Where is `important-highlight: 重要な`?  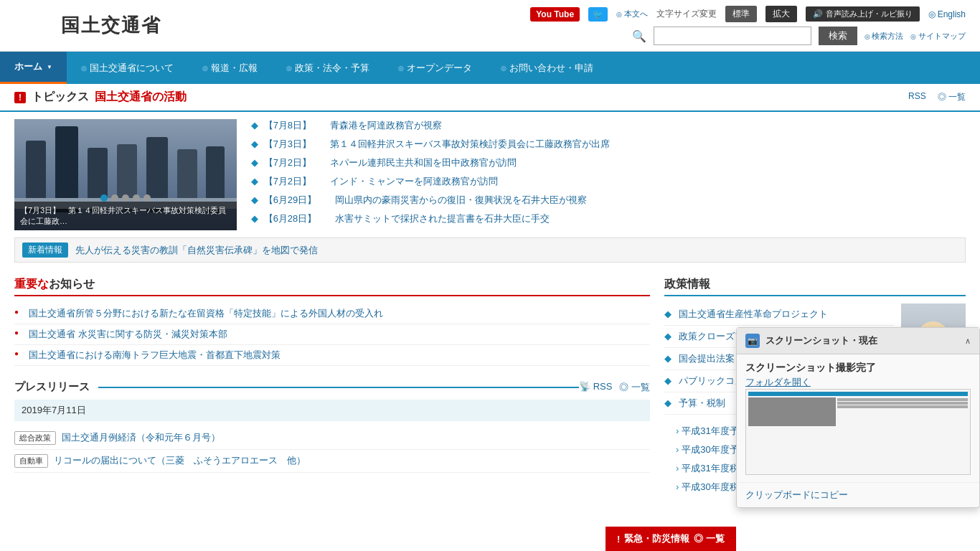 important-highlight: 重要な is located at coordinates (32, 284).